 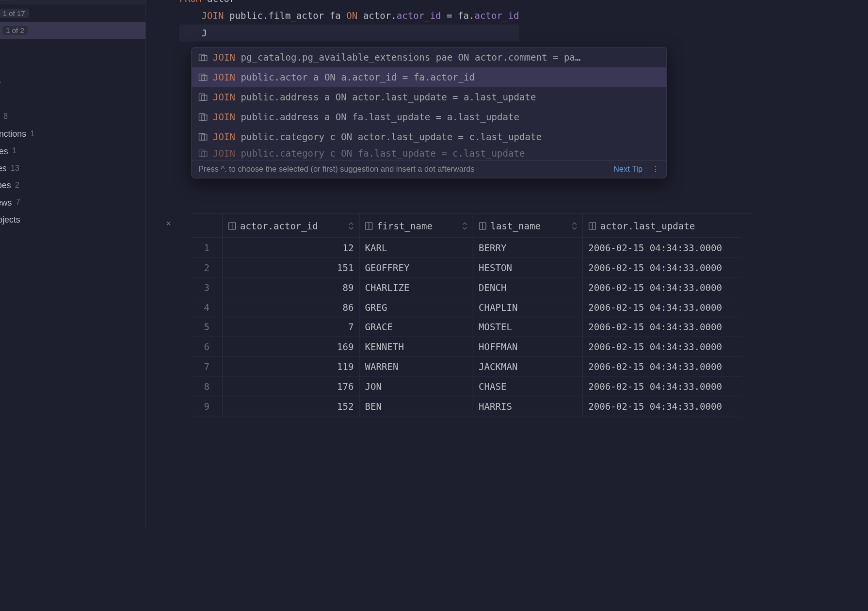 What do you see at coordinates (662, 226) in the screenshot?
I see `column-header-last-update: actor.last_update` at bounding box center [662, 226].